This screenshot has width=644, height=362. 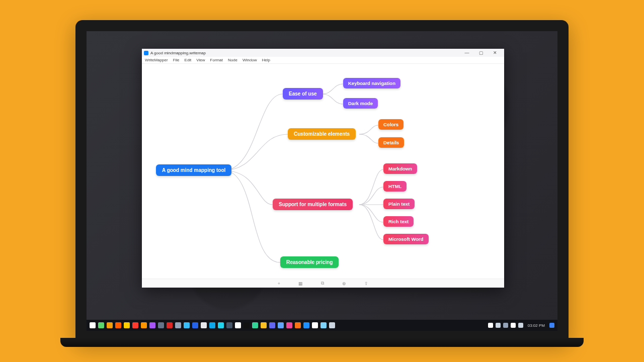 What do you see at coordinates (400, 169) in the screenshot?
I see `node-markdown: Markdown` at bounding box center [400, 169].